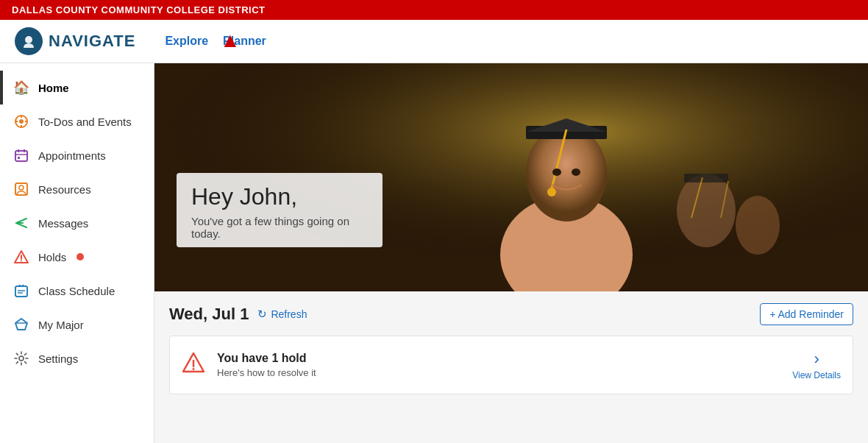 This screenshot has width=868, height=443. What do you see at coordinates (29, 41) in the screenshot?
I see `logo-icon` at bounding box center [29, 41].